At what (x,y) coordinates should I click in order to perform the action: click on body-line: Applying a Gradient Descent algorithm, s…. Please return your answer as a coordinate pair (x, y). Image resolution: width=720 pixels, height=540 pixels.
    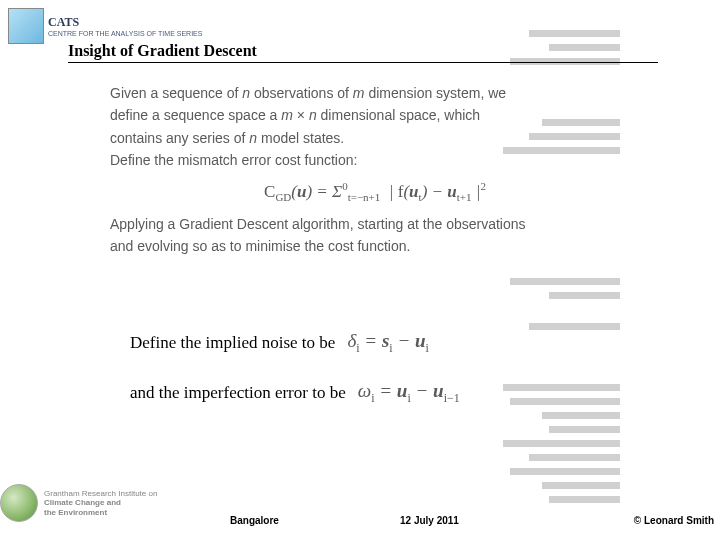
    Looking at the image, I should click on (375, 224).